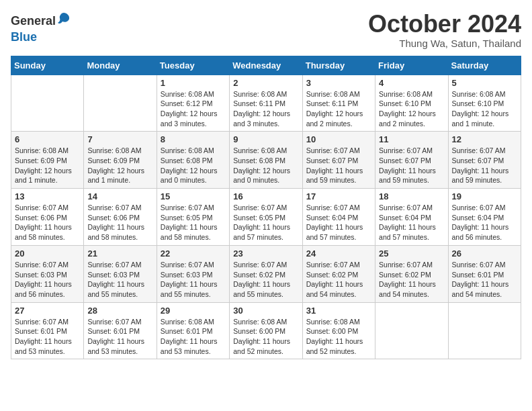 The image size is (532, 411). I want to click on calendar-week-row: 27Sunrise: 6:07 AM Sunset: 6:01 PM Dayli…, so click(266, 330).